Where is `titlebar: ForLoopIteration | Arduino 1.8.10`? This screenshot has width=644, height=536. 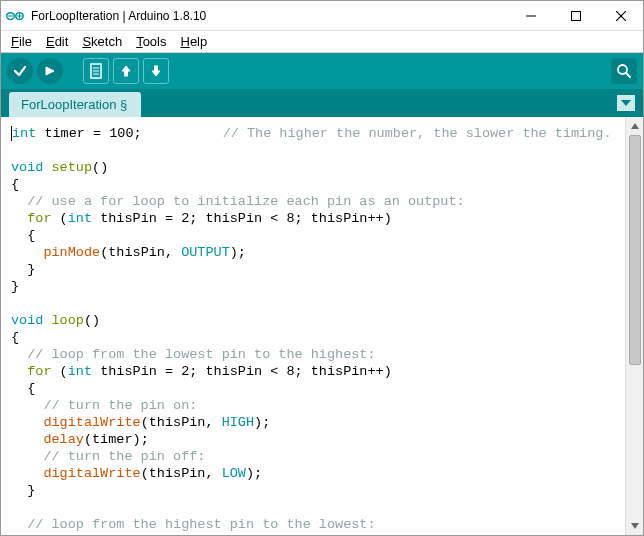 titlebar: ForLoopIteration | Arduino 1.8.10 is located at coordinates (322, 16).